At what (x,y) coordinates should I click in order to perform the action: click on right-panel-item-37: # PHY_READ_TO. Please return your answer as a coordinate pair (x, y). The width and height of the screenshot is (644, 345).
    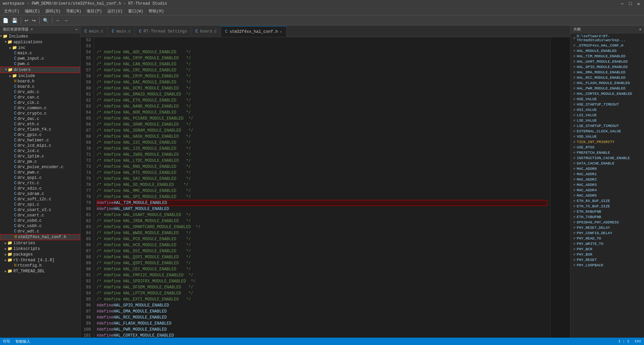
    Looking at the image, I should click on (607, 238).